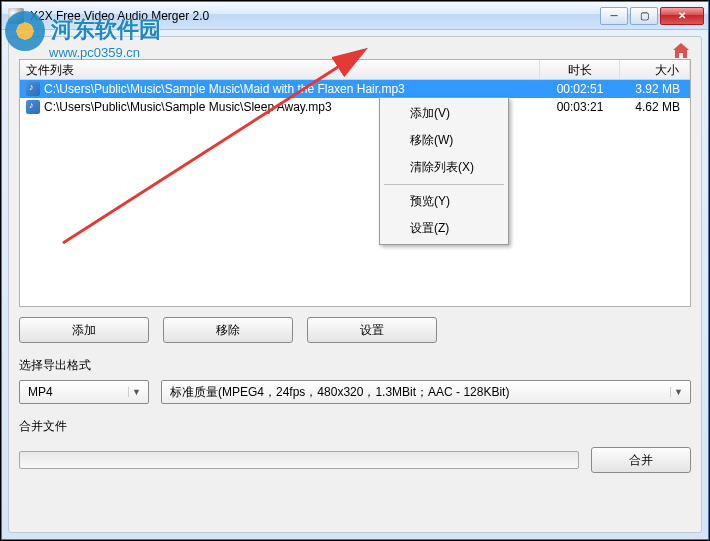 The image size is (710, 541). What do you see at coordinates (444, 168) in the screenshot?
I see `menu-clear: 清除列表(X)` at bounding box center [444, 168].